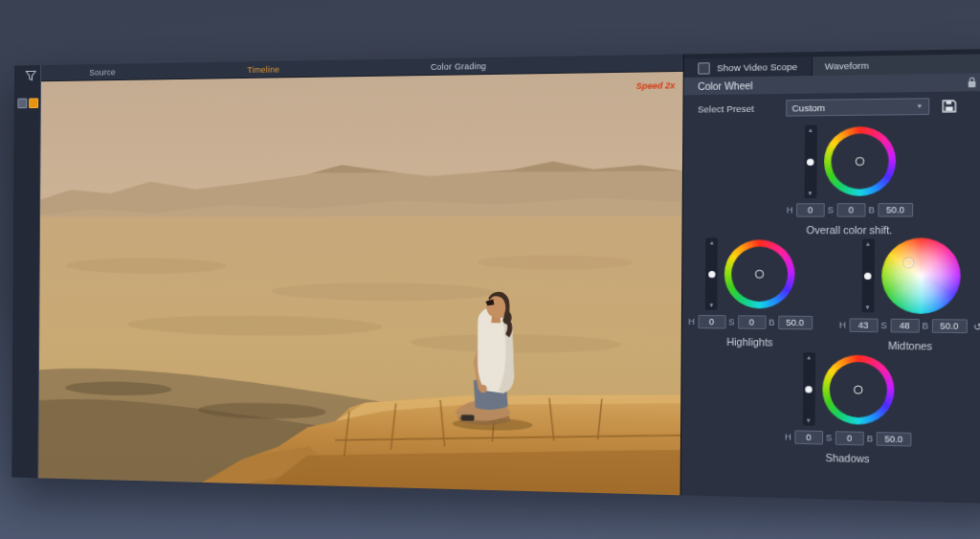 The image size is (980, 539). What do you see at coordinates (848, 409) in the screenshot?
I see `wheel-shadows: ▲ ▼ H 0 S 0 B 50.0 Shadows` at bounding box center [848, 409].